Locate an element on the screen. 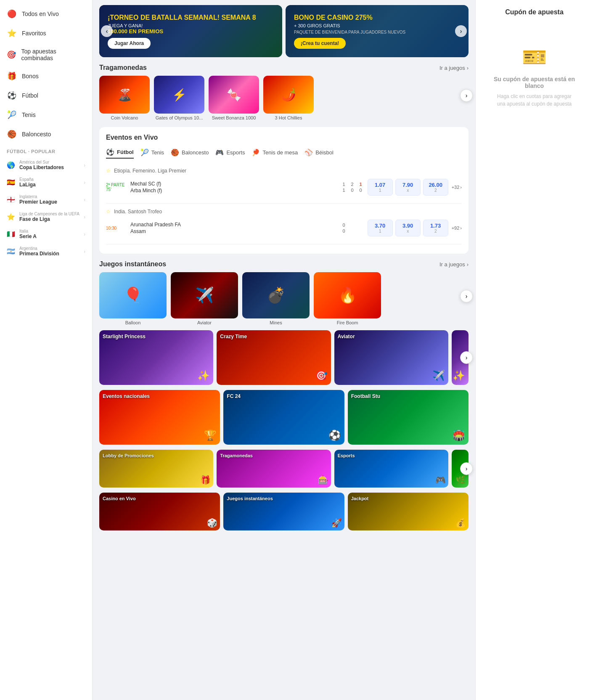  event-tab-tenis-mesa: 🏓 Tenis de mesa is located at coordinates (275, 152).